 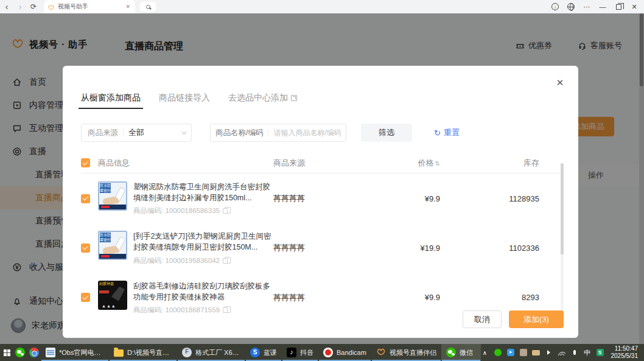 I want to click on tray-green-app-icon: S, so click(x=600, y=352).